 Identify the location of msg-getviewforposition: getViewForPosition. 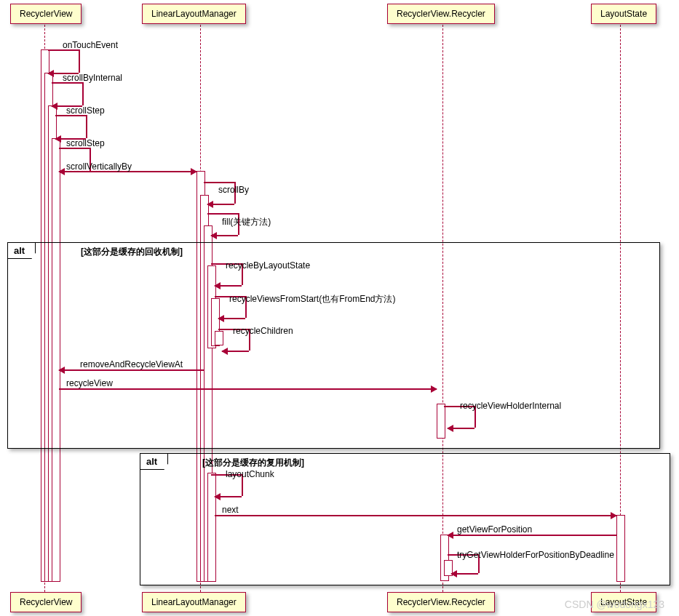
(495, 529).